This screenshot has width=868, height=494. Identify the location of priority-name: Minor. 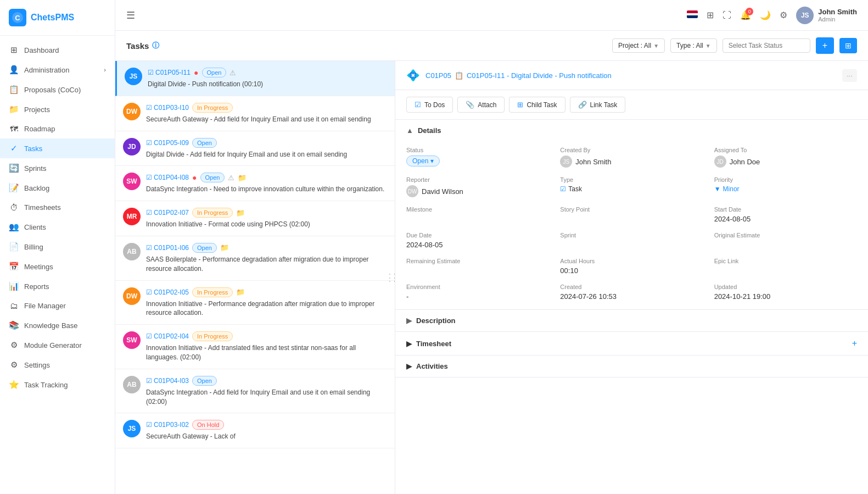
(731, 189).